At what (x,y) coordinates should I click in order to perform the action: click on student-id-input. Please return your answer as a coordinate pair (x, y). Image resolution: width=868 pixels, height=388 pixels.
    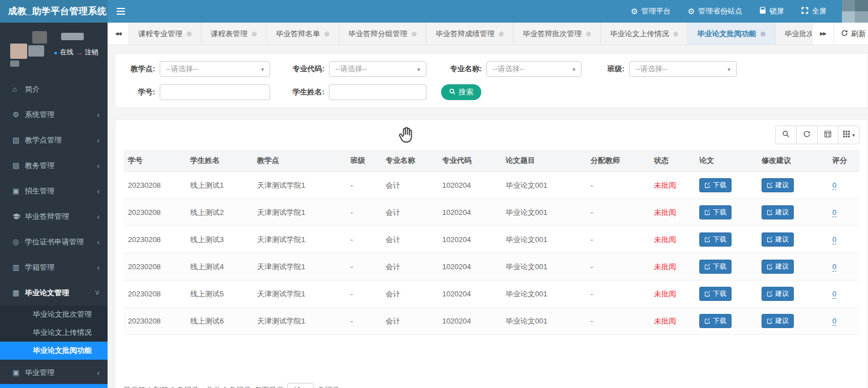
    Looking at the image, I should click on (215, 92).